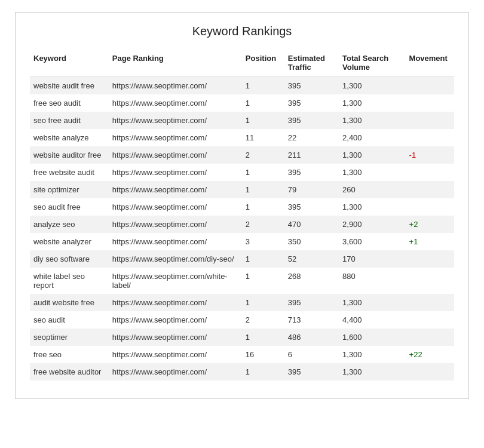 The image size is (484, 448). What do you see at coordinates (69, 302) in the screenshot?
I see `cell-keyword: audit website free` at bounding box center [69, 302].